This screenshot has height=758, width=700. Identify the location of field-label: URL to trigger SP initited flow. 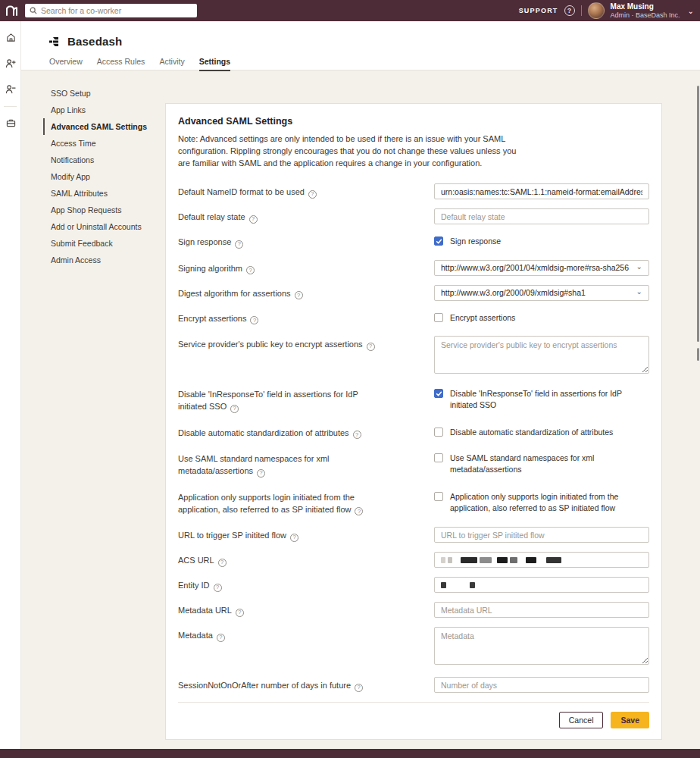
(232, 535).